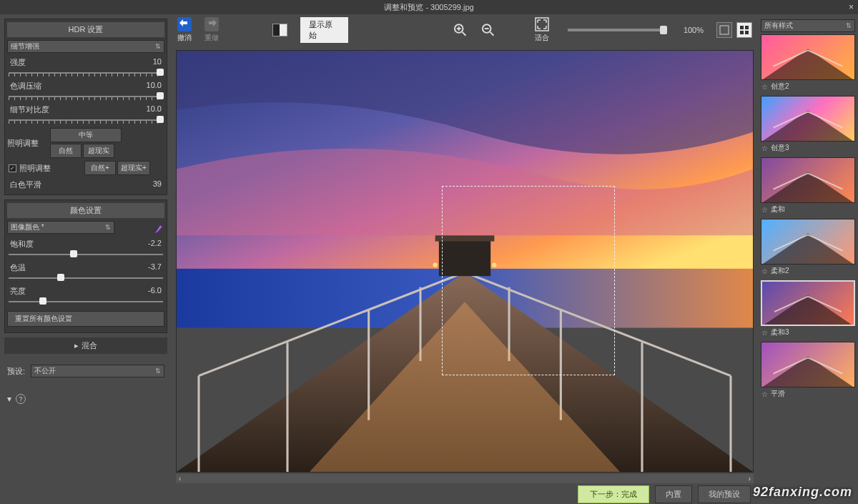 Image resolution: width=858 pixels, height=504 pixels. Describe the element at coordinates (429, 7) in the screenshot. I see `window-title: 调整和预览 - 3005299.jpg` at that location.